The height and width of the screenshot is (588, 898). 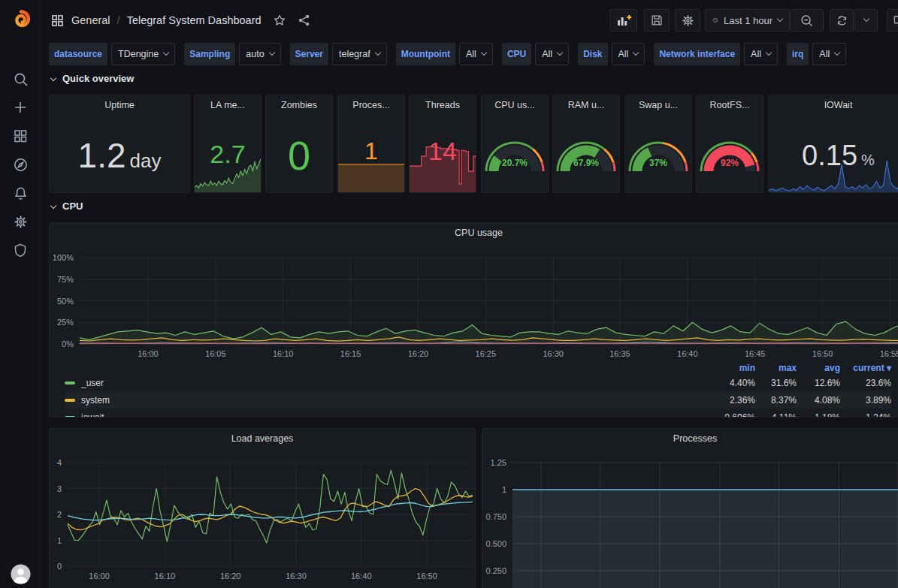 I want to click on sparkline, so click(x=371, y=178).